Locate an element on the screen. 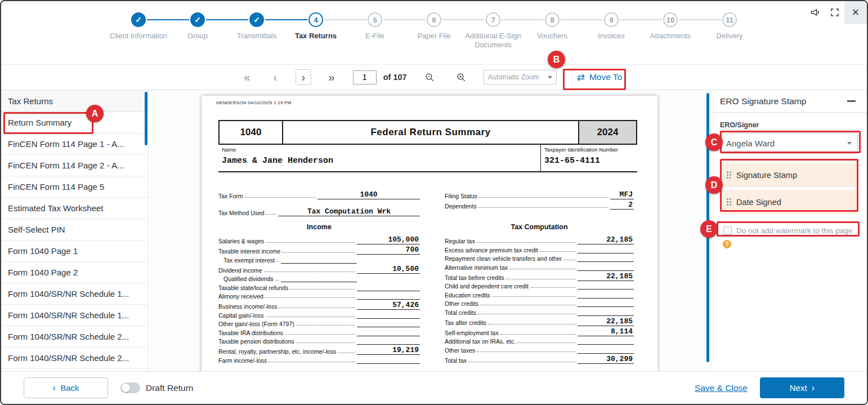  wizard-step: 4 ✓ Tax Returns is located at coordinates (316, 32).